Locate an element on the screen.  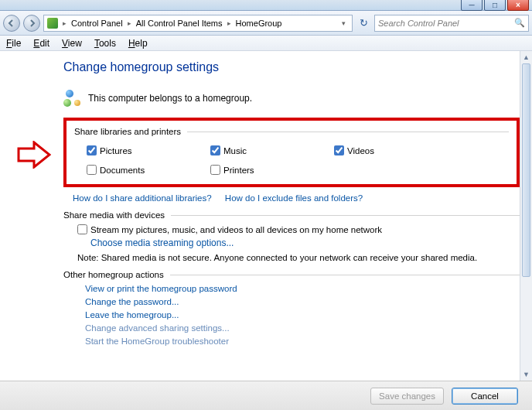
breadcrumb: ▸ Control Panel ▸ All Control Panel Item… is located at coordinates (198, 23).